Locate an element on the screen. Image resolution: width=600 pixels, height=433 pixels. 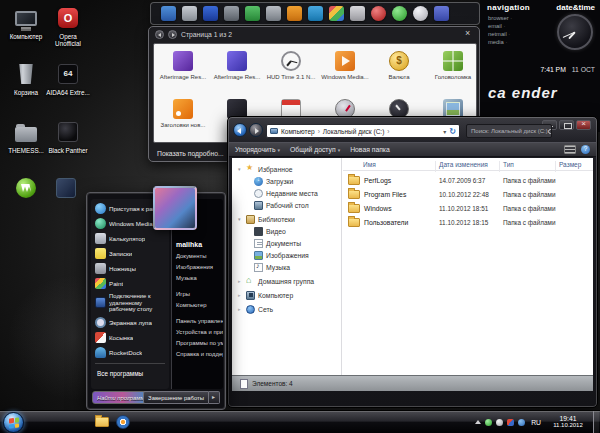
nav-link-email: email is located at coordinates (500, 26).